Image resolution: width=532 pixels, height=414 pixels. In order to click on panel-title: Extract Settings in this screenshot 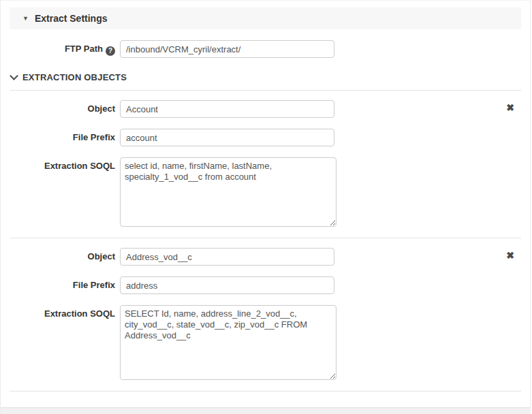, I will do `click(71, 18)`.